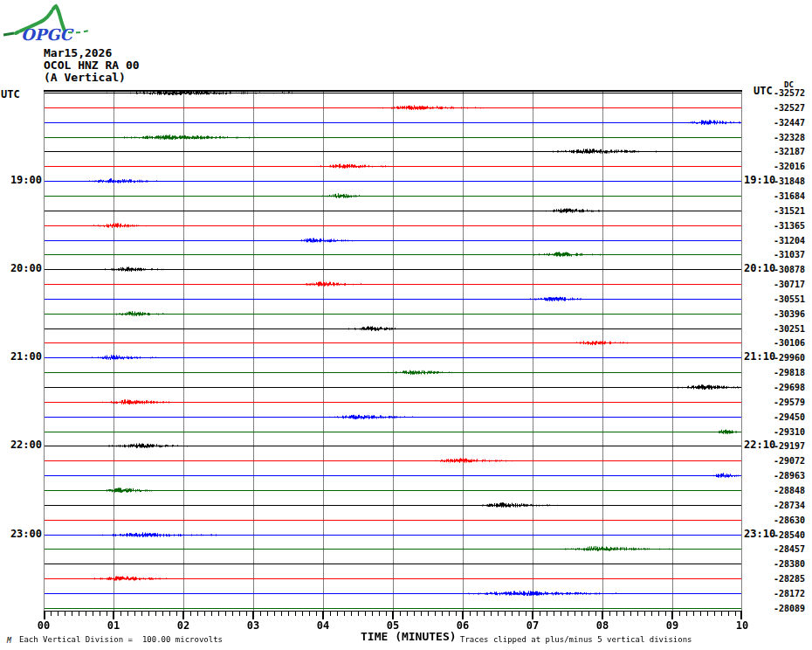 This screenshot has width=812, height=650. What do you see at coordinates (120, 640) in the screenshot?
I see `division-note: Each Vertical Division = 100.00 microvol…` at bounding box center [120, 640].